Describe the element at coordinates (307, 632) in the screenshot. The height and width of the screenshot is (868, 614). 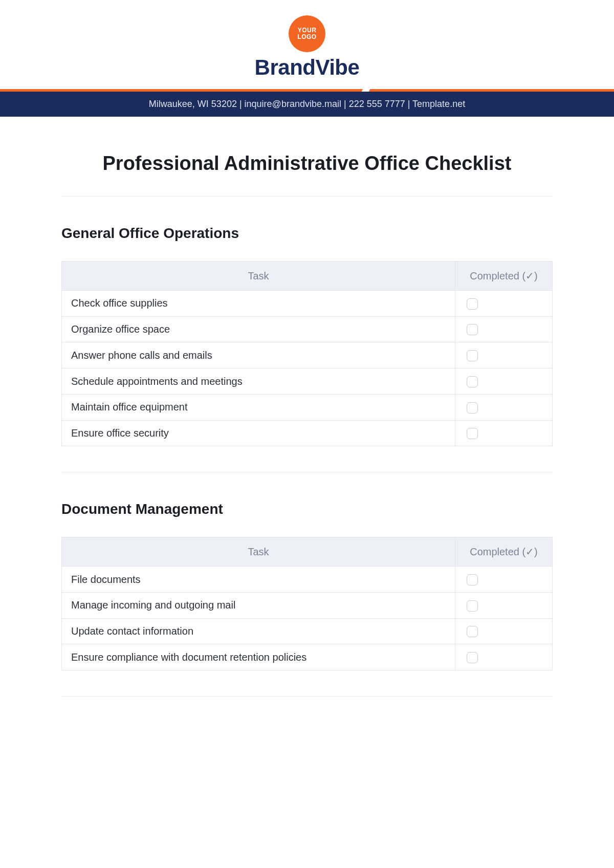
I see `table-row: Update contact information` at that location.